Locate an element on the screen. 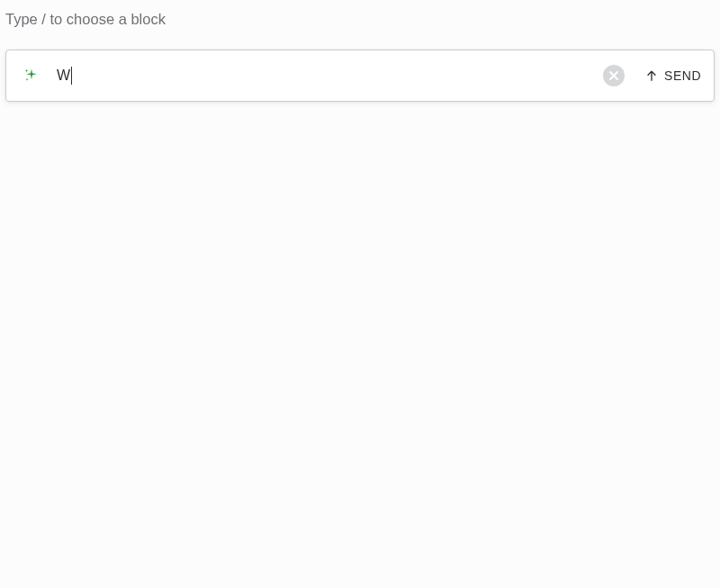 The image size is (720, 588). arrow-up-icon is located at coordinates (652, 76).